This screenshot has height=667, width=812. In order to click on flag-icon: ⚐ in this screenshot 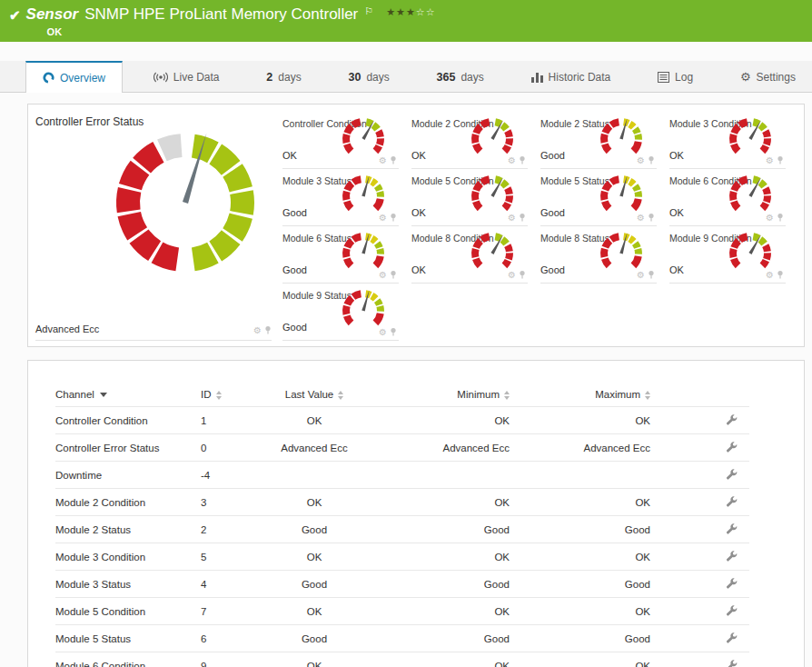, I will do `click(369, 11)`.